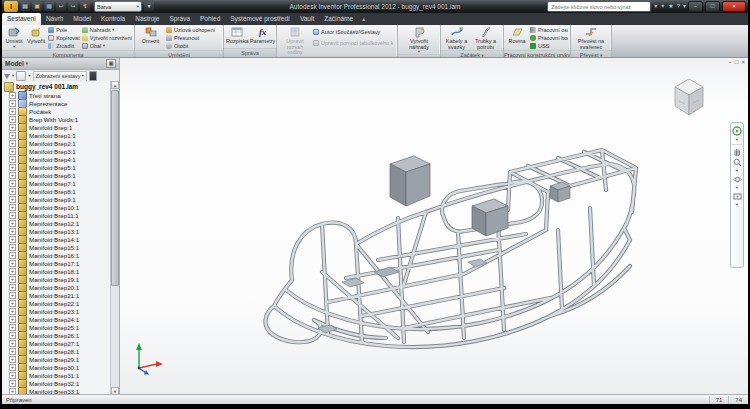  What do you see at coordinates (56, 111) in the screenshot?
I see `tree-item: + Počátek` at bounding box center [56, 111].